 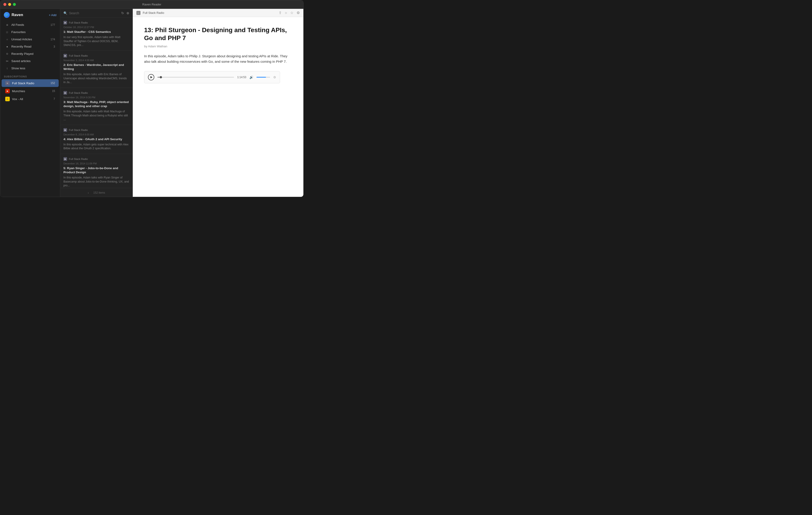 What do you see at coordinates (96, 69) in the screenshot?
I see `table-row: ▶ Full Stack Radio November 3, 2014 4:00…` at bounding box center [96, 69].